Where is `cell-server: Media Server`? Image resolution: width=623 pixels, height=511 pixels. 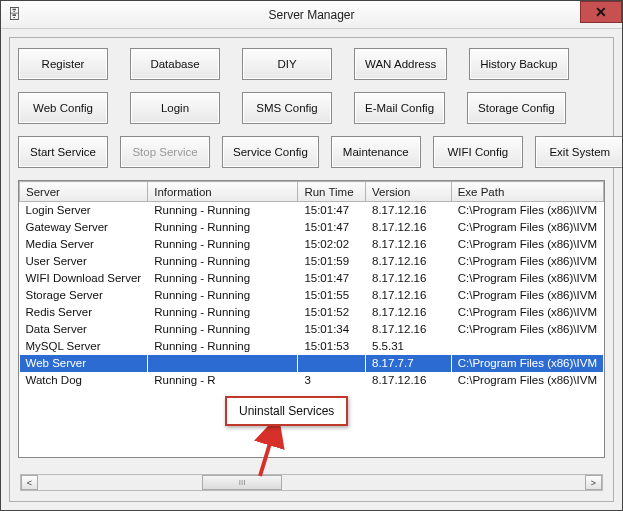 cell-server: Media Server is located at coordinates (84, 244).